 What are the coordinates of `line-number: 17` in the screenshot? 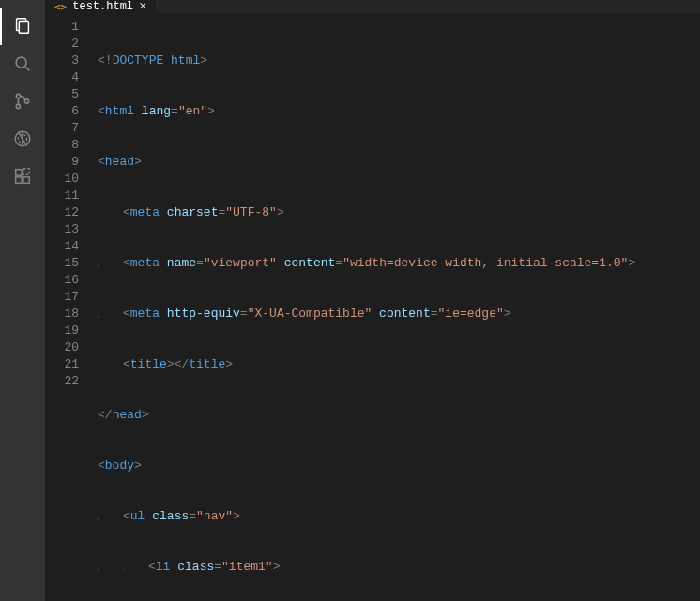 It's located at (62, 297).